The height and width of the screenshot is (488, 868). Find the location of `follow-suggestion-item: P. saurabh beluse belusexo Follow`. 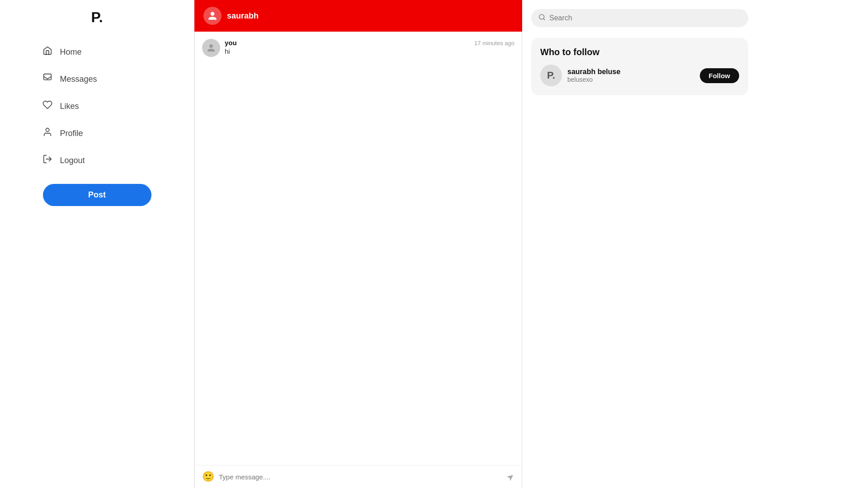

follow-suggestion-item: P. saurabh beluse belusexo Follow is located at coordinates (640, 75).